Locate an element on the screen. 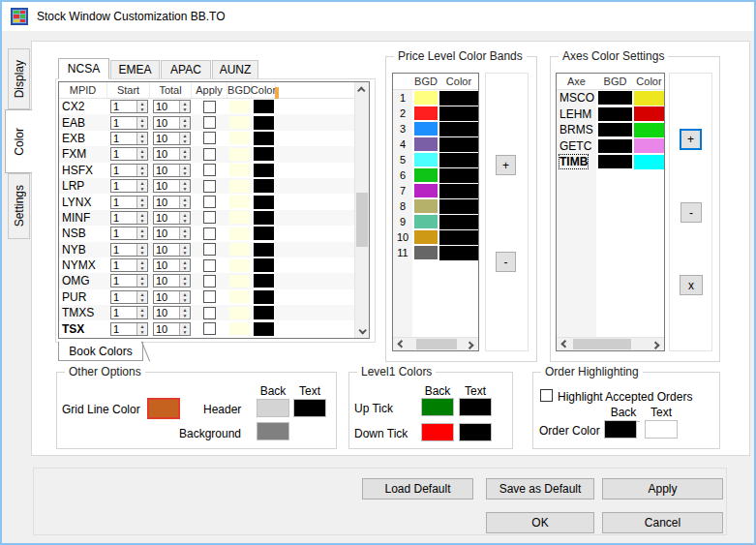 Image resolution: width=756 pixels, height=545 pixels. header-back-swatch is located at coordinates (273, 409).